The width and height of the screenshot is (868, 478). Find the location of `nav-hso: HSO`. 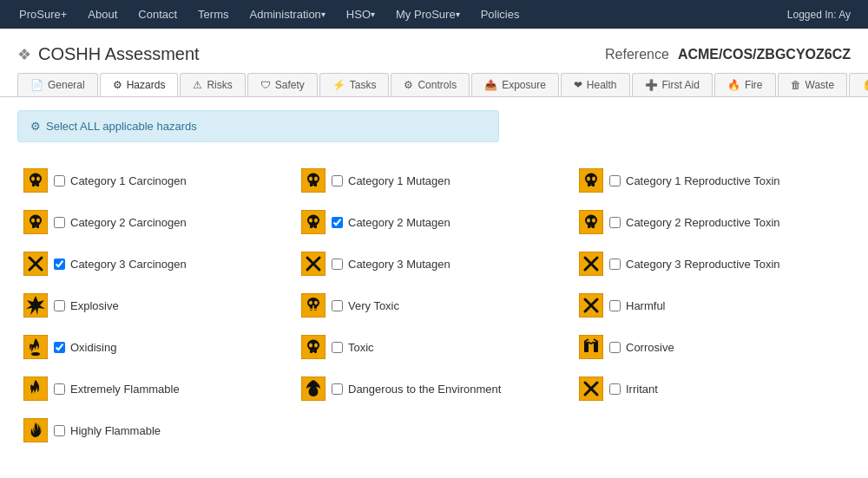

nav-hso: HSO is located at coordinates (361, 14).